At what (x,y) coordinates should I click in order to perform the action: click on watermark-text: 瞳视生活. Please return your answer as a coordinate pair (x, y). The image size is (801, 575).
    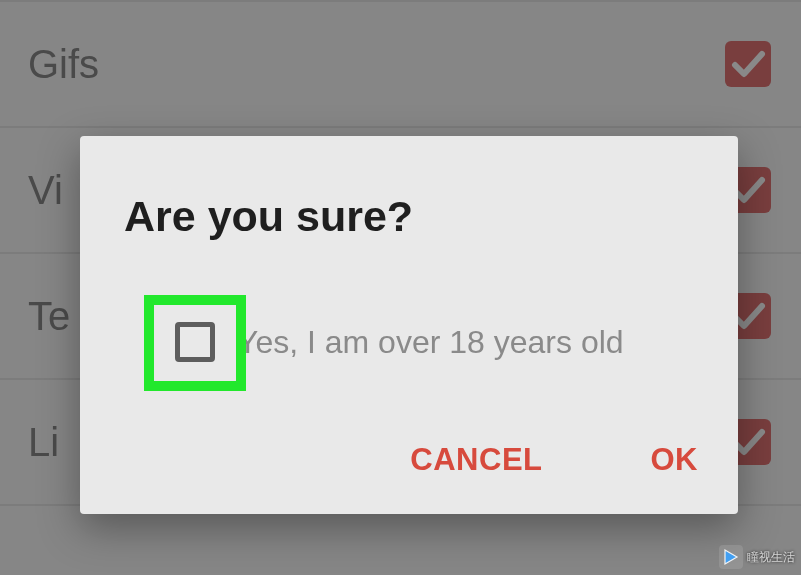
    Looking at the image, I should click on (771, 558).